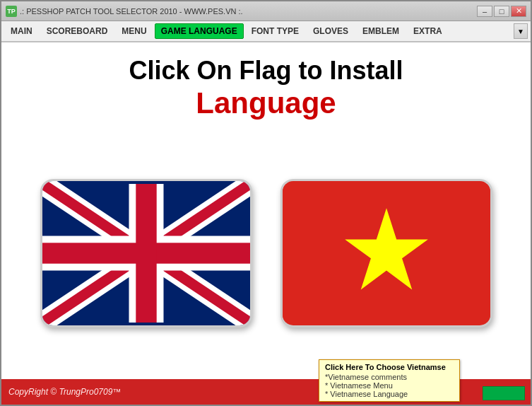  Describe the element at coordinates (266, 103) in the screenshot. I see `main-subheading: Language` at that location.